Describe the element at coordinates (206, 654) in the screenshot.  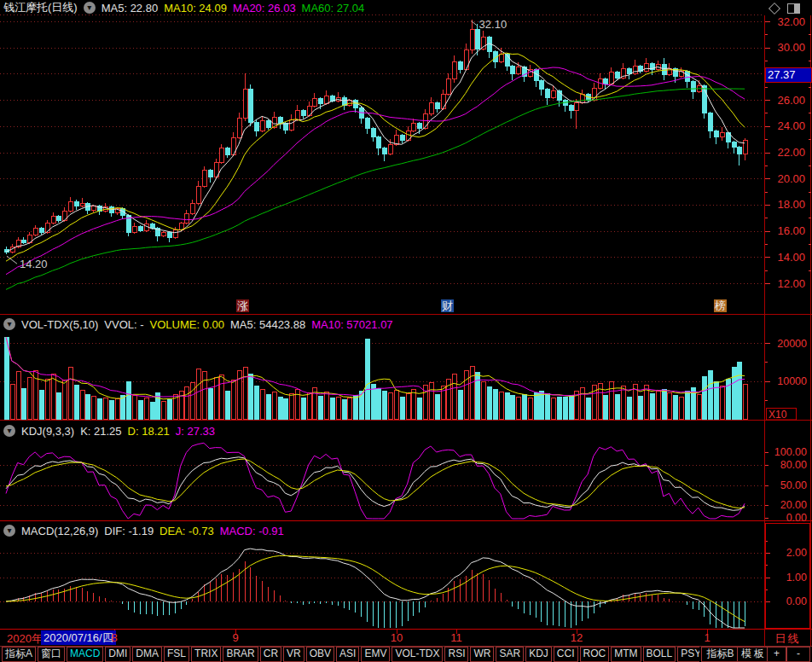
I see `toolbar-button-trix: TRIX` at that location.